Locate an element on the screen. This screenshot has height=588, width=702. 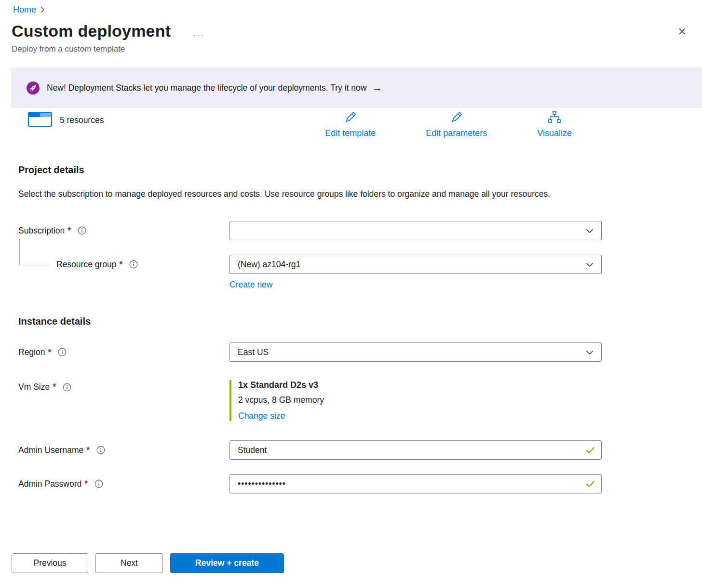
admin-username-row: Admin Username * is located at coordinates (360, 450).